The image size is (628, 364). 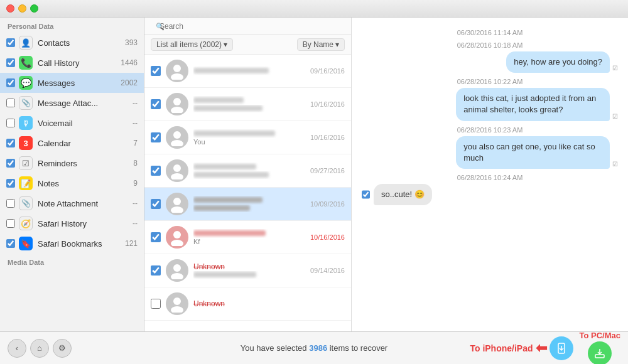 I want to click on iphone-label: To iPhone/iPad, so click(x=501, y=348).